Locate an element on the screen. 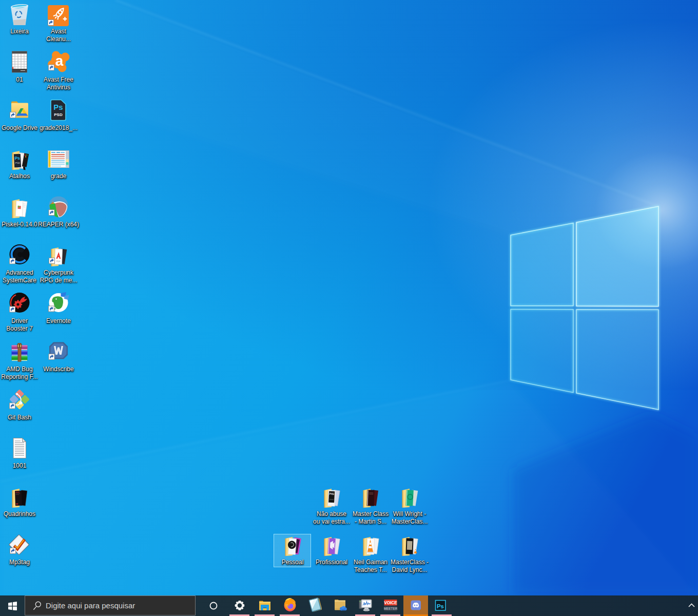 The width and height of the screenshot is (698, 616). svg-text: VOICE is located at coordinates (391, 603).